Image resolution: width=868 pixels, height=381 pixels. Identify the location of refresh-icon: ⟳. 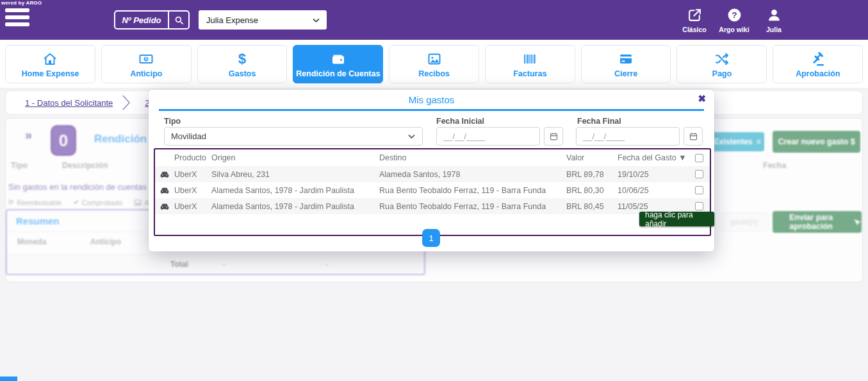
(12, 203).